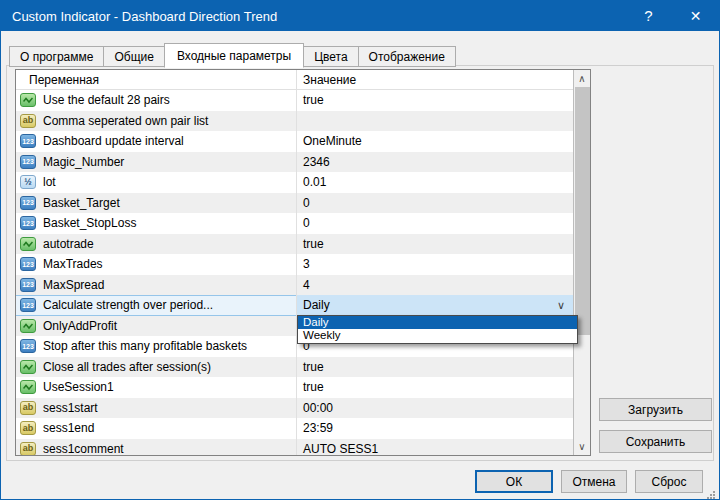  I want to click on param-value: 00:00, so click(318, 408).